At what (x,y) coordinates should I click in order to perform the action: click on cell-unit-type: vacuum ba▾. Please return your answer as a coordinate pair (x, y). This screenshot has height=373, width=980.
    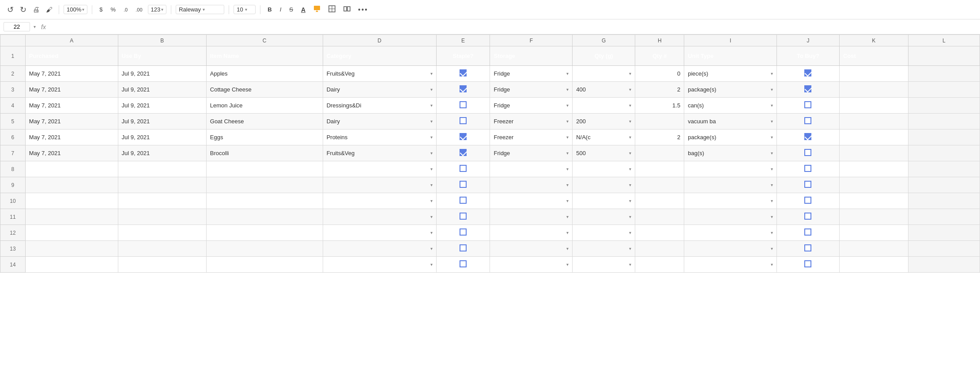
    Looking at the image, I should click on (731, 122).